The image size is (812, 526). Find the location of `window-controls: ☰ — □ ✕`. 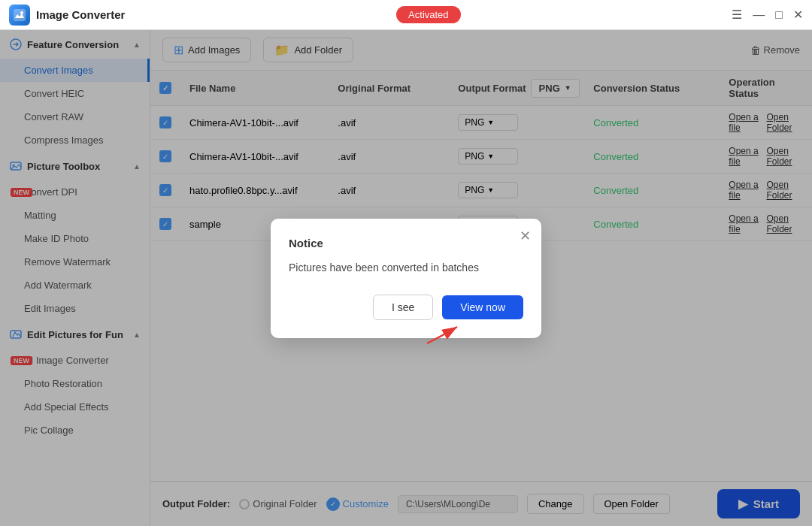

window-controls: ☰ — □ ✕ is located at coordinates (767, 15).